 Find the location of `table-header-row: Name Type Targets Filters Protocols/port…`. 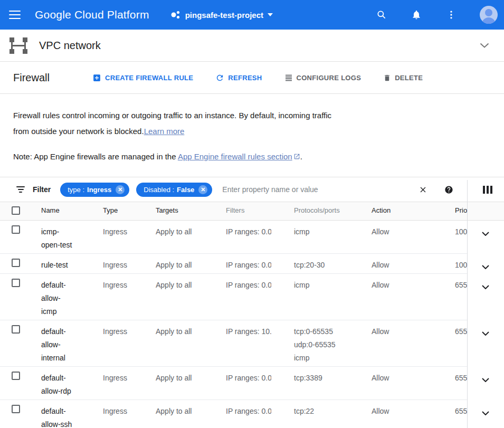

table-header-row: Name Type Targets Filters Protocols/port… is located at coordinates (252, 211).